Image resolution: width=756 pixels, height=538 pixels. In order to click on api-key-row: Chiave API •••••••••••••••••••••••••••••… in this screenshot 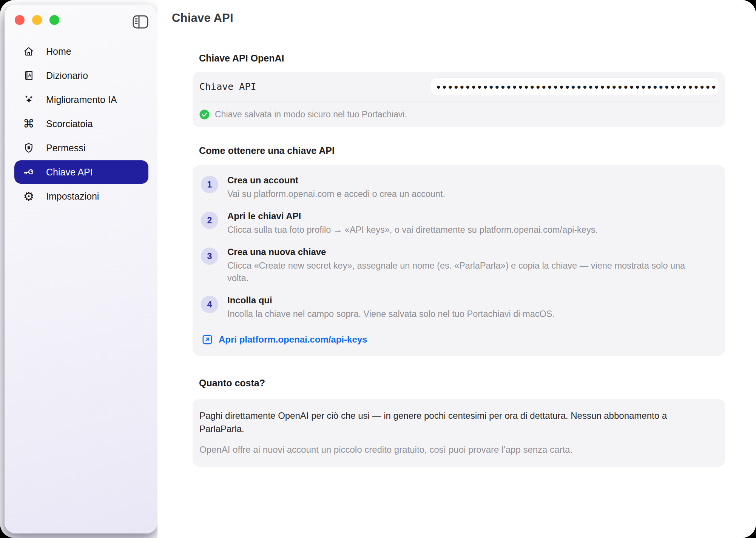, I will do `click(459, 87)`.